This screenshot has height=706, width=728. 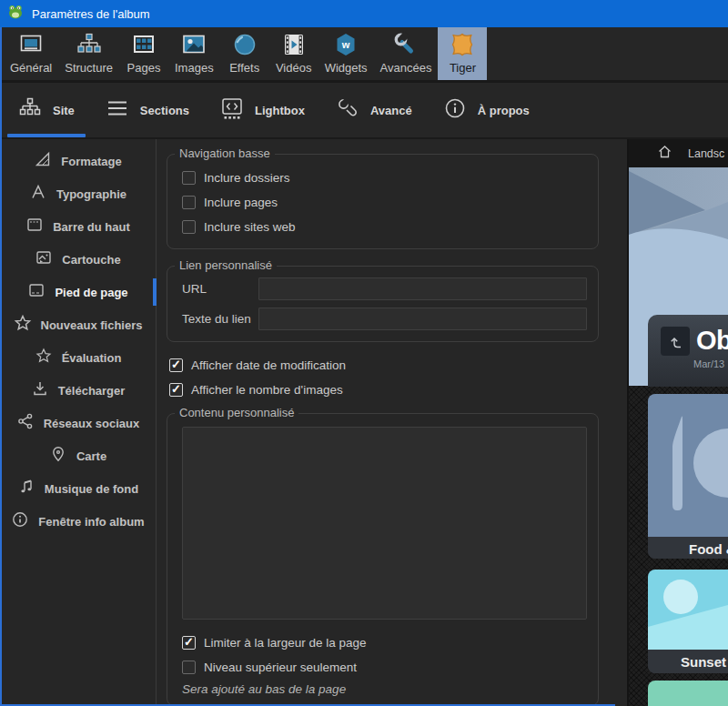 I want to click on up-arrow-icon, so click(x=675, y=341).